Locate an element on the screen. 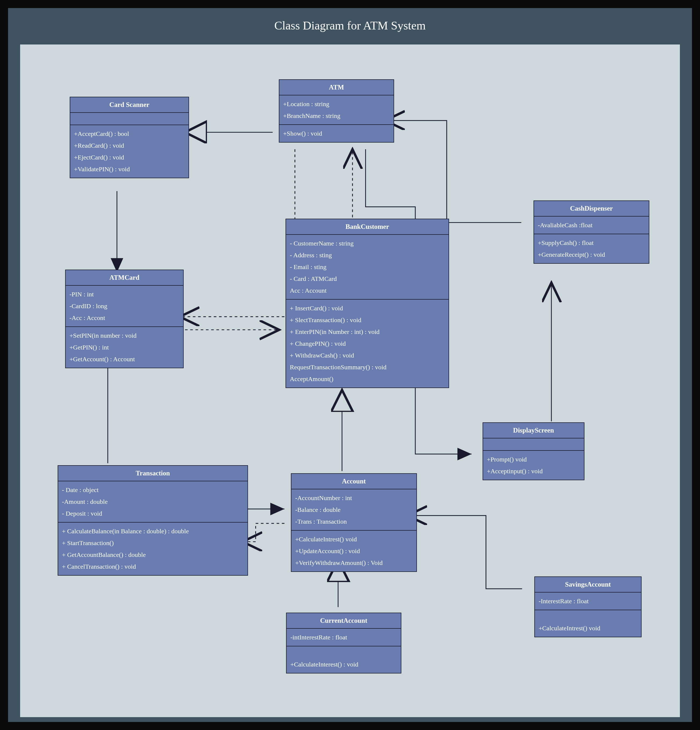  attr: +Location : string is located at coordinates (336, 104).